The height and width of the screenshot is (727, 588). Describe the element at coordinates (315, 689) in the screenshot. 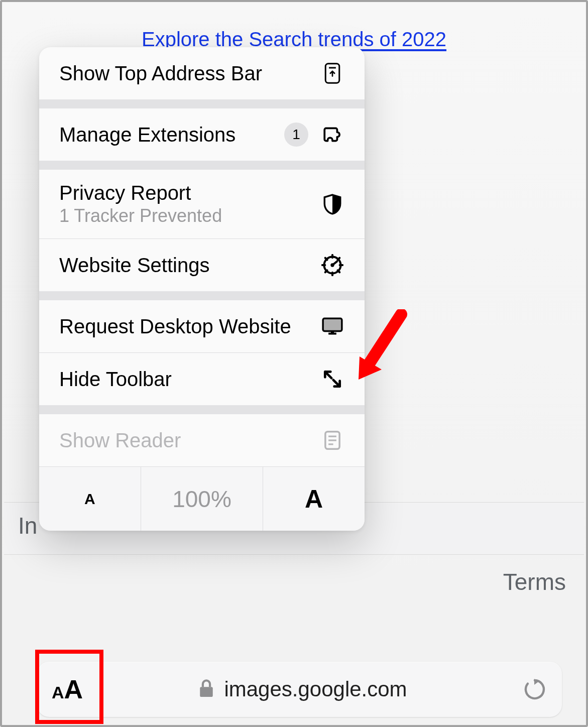

I see `address-domain: images.google.com` at that location.